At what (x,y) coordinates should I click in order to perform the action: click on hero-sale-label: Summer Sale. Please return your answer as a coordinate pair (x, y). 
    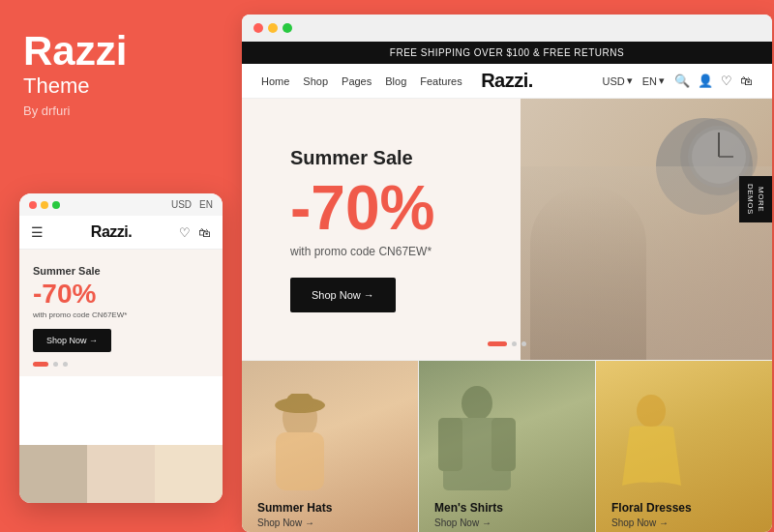
    Looking at the image, I should click on (362, 159).